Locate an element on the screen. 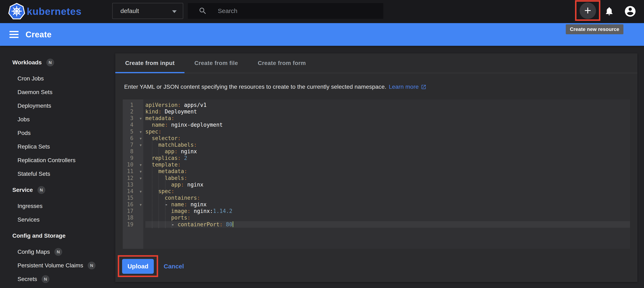 The height and width of the screenshot is (288, 644). code-line-3: metadata: is located at coordinates (388, 118).